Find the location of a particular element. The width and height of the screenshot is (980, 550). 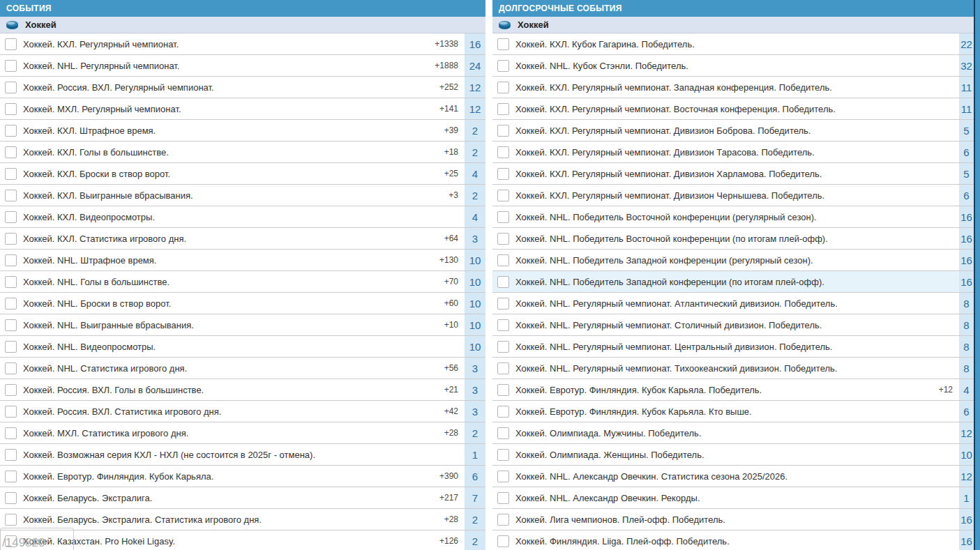

row-added-count: +21 is located at coordinates (451, 390).